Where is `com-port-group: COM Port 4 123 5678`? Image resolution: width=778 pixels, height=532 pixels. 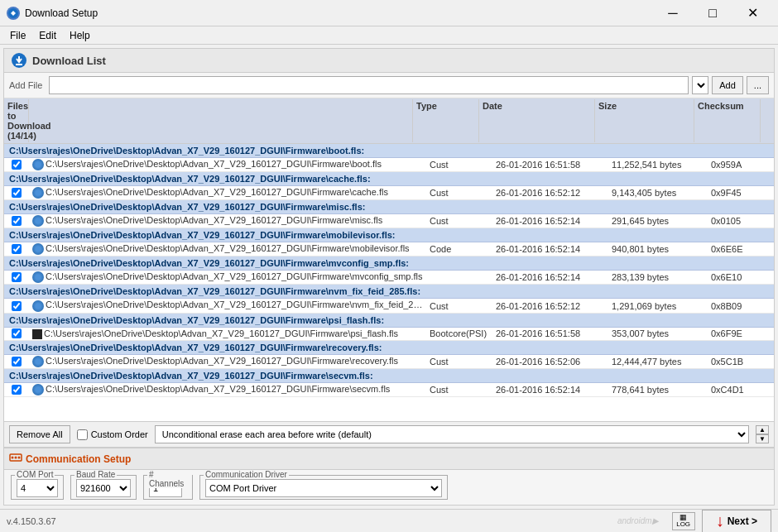 com-port-group: COM Port 4 123 5678 is located at coordinates (37, 487).